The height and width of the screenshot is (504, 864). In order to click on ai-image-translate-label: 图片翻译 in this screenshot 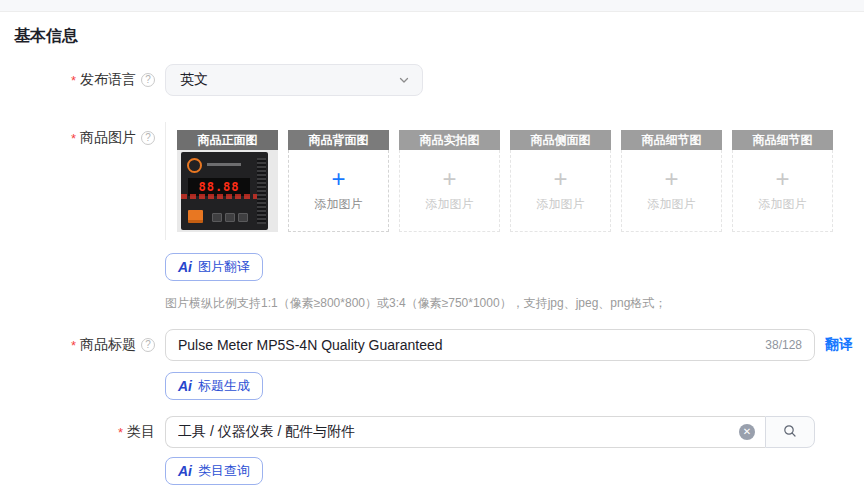, I will do `click(224, 267)`.